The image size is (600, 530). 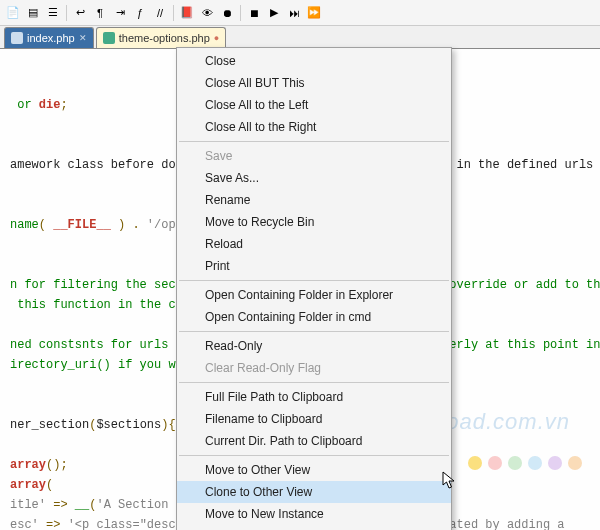 What do you see at coordinates (216, 38) in the screenshot?
I see `tab-close-icon: ●` at bounding box center [216, 38].